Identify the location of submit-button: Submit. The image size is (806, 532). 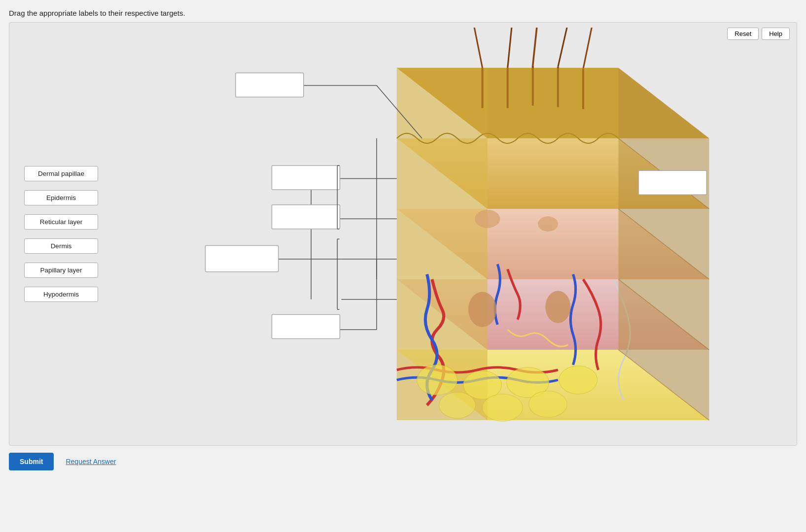
(32, 462).